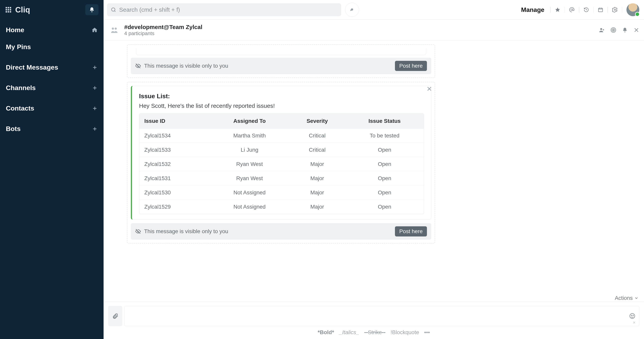 The width and height of the screenshot is (644, 339). I want to click on sidebar-item-bots: Bots, so click(52, 129).